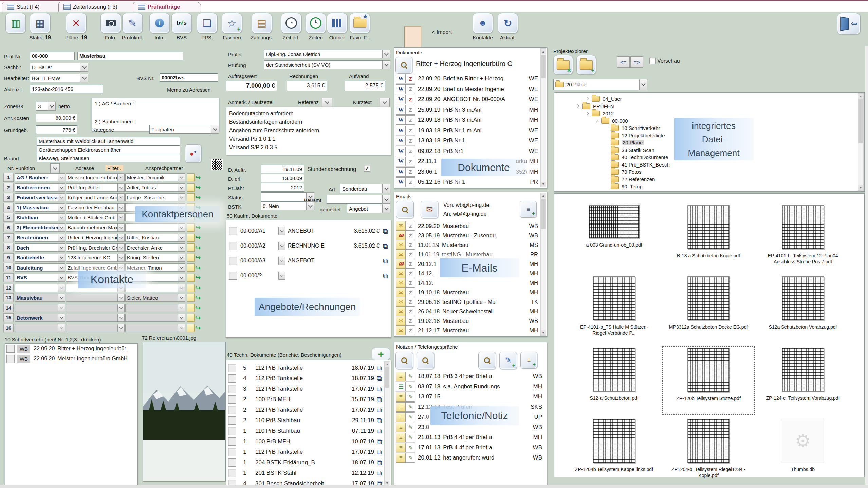  I want to click on bstk-select: 0. Nein, so click(288, 206).